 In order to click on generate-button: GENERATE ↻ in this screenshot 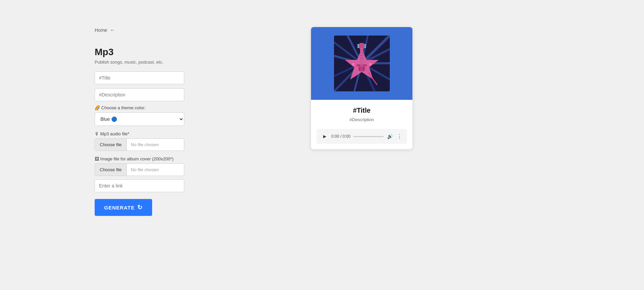, I will do `click(123, 207)`.